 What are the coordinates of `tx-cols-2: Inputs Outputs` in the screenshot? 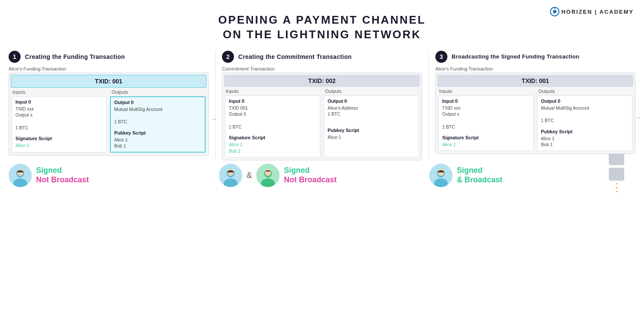 It's located at (322, 91).